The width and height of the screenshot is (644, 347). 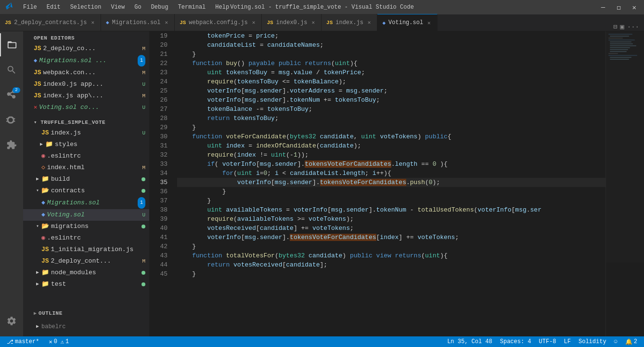 I want to click on git-dot, so click(x=143, y=284).